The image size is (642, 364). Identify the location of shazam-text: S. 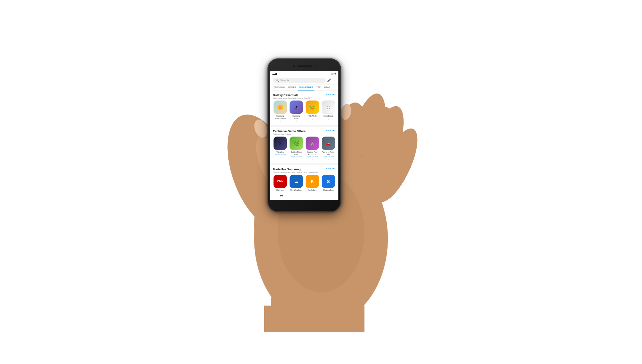
(328, 182).